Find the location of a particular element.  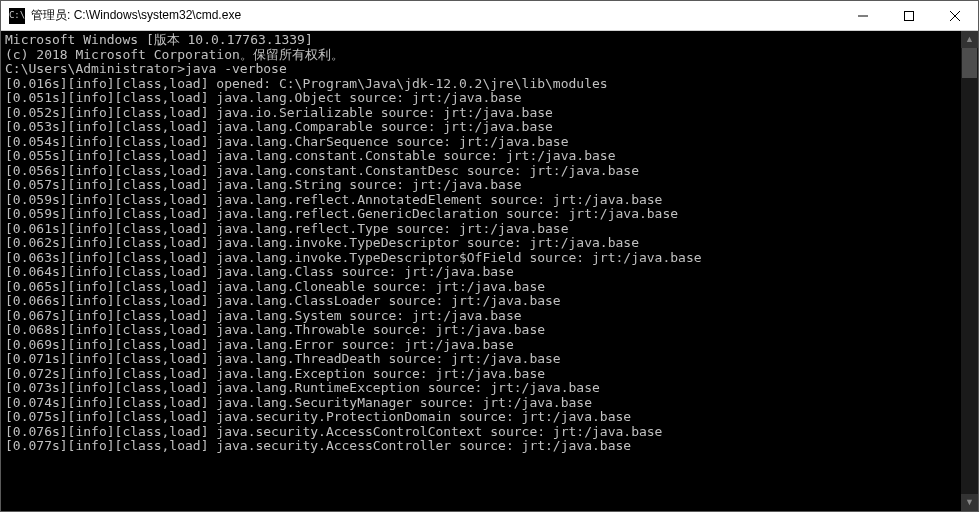

scrollbar-track is located at coordinates (970, 271).